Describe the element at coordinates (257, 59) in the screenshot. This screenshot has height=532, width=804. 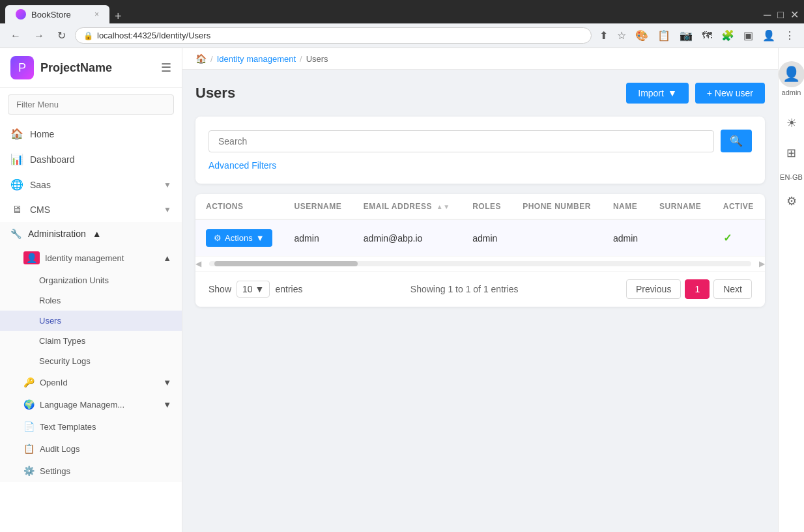
I see `breadcrumb-identity-mgmt: Identity management` at that location.